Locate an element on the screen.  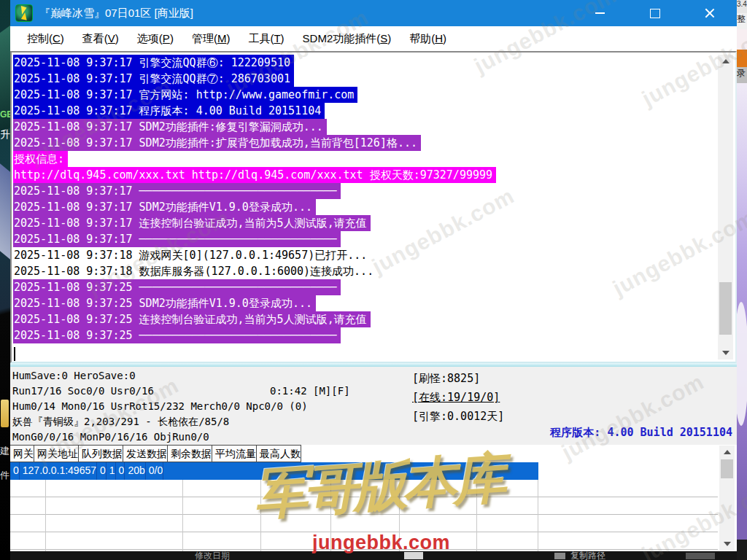
background-text-fragment: 录 is located at coordinates (742, 75).